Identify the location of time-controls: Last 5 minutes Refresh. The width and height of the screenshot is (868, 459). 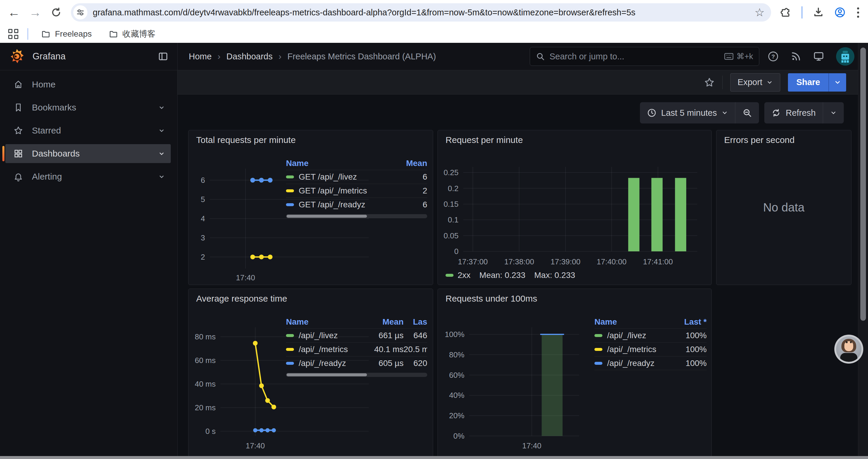
(518, 113).